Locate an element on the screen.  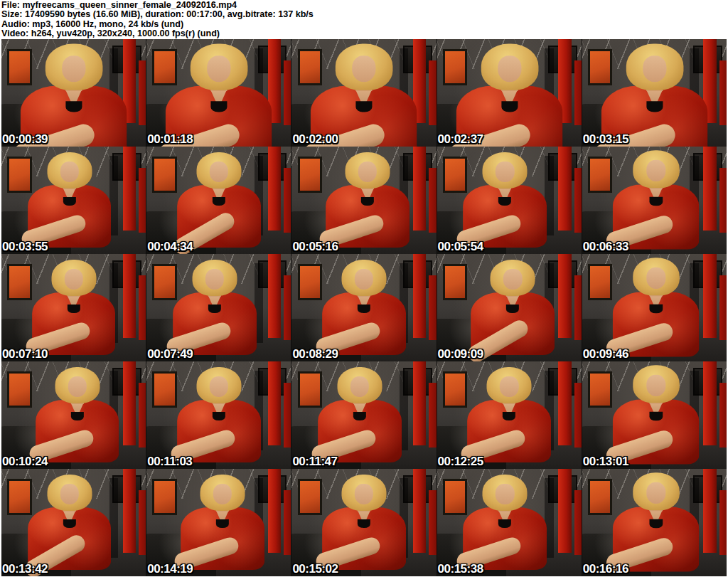
timestamp-label: 00:15:38 is located at coordinates (461, 569).